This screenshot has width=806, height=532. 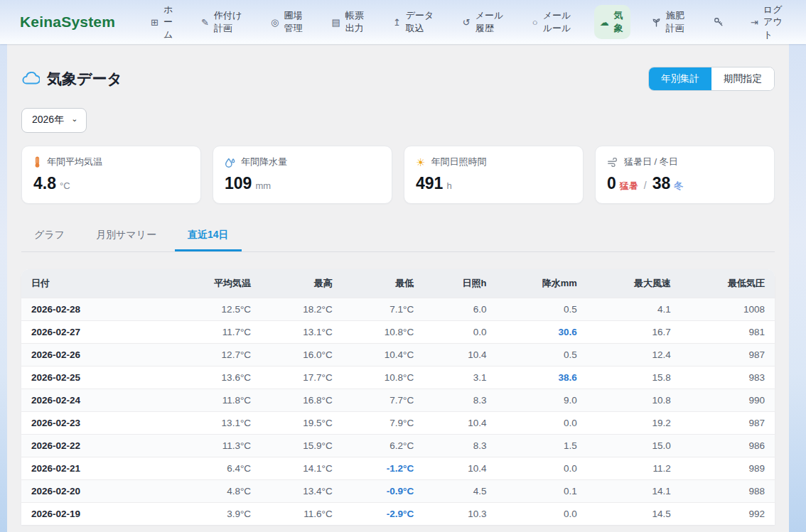 I want to click on weather-icon: ☁, so click(x=604, y=23).